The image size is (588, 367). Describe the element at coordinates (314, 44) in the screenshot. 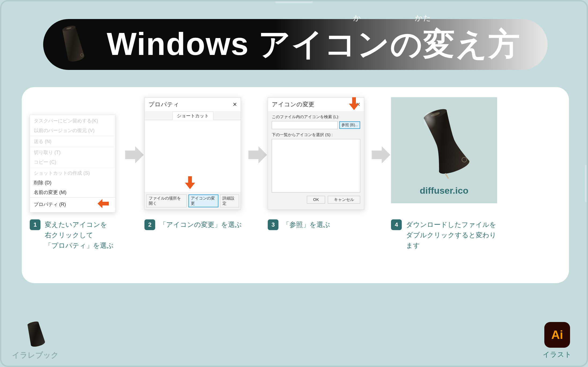

I see `title-text: Windows アイコンの変え方` at that location.